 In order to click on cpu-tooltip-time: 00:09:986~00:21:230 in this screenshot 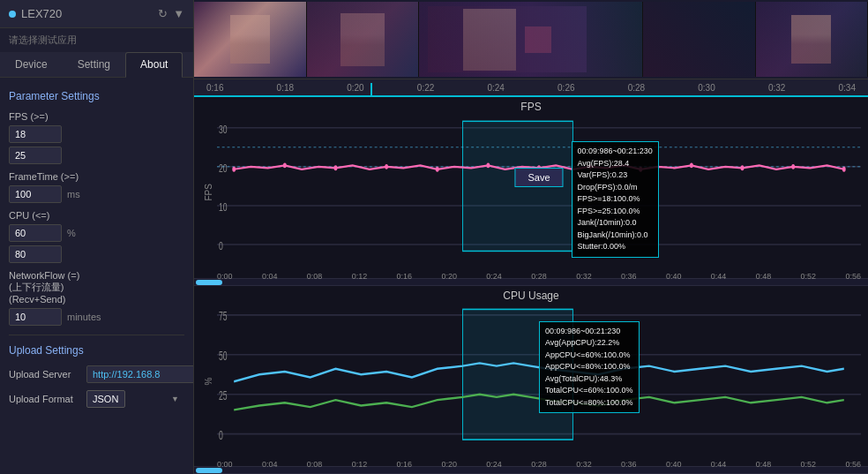, I will do `click(589, 332)`.